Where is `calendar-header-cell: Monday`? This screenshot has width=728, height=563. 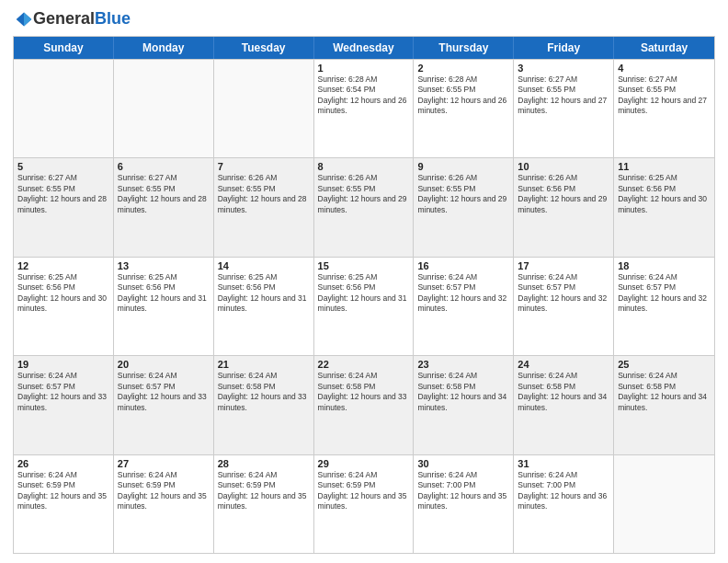
calendar-header-cell: Monday is located at coordinates (164, 48).